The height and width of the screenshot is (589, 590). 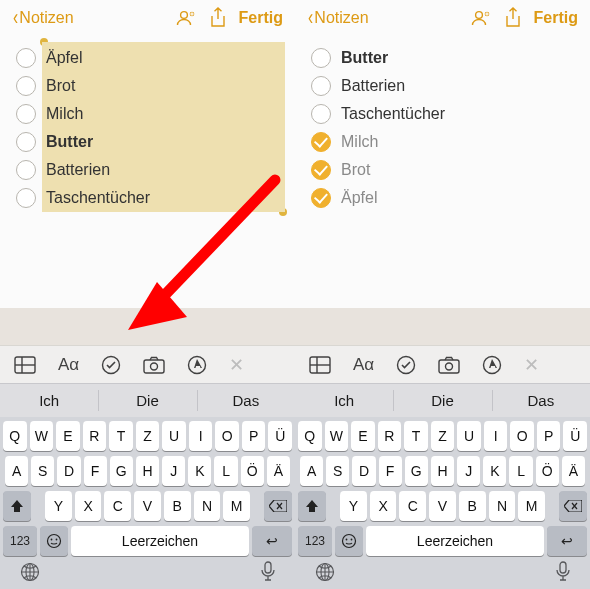 What do you see at coordinates (442, 471) in the screenshot?
I see `key-h: H` at bounding box center [442, 471].